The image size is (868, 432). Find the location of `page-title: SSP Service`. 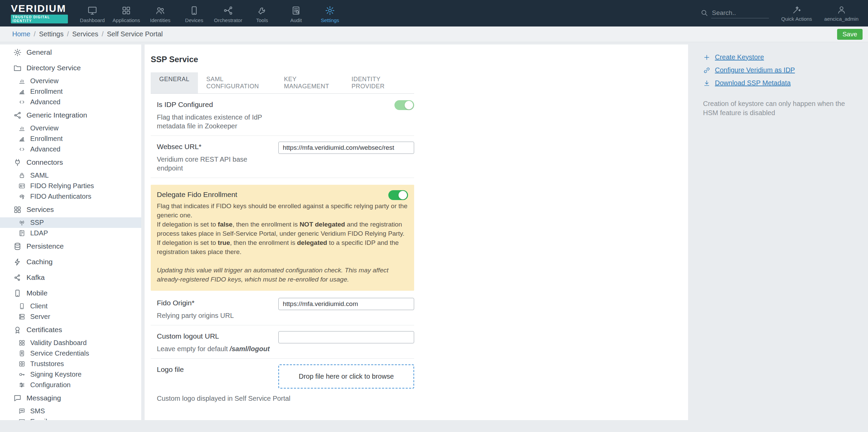

page-title: SSP Service is located at coordinates (420, 59).